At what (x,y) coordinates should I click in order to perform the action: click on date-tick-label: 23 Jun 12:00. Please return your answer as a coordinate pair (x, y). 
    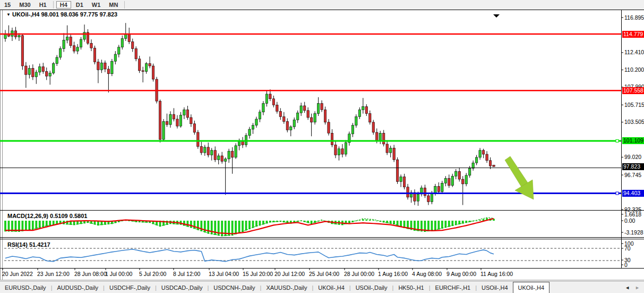
    Looking at the image, I should click on (53, 274).